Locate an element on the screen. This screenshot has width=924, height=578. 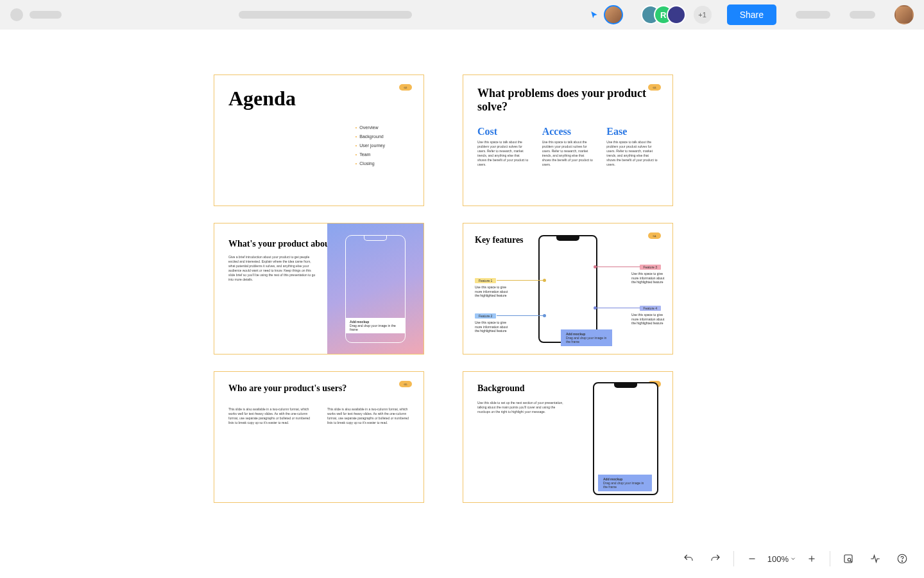
feature-tag: Feature 4 is located at coordinates (651, 308).